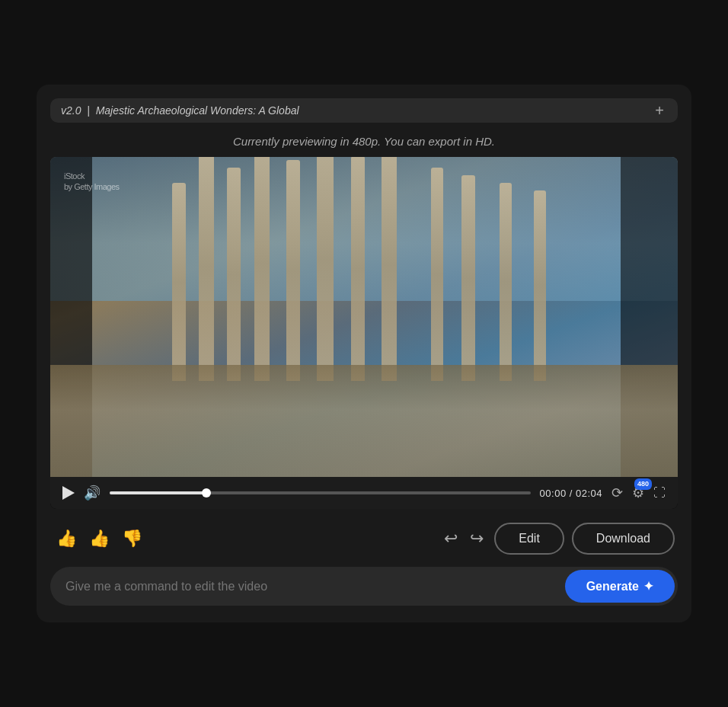  What do you see at coordinates (464, 539) in the screenshot?
I see `undo-redo-group: ↩ ↪` at bounding box center [464, 539].